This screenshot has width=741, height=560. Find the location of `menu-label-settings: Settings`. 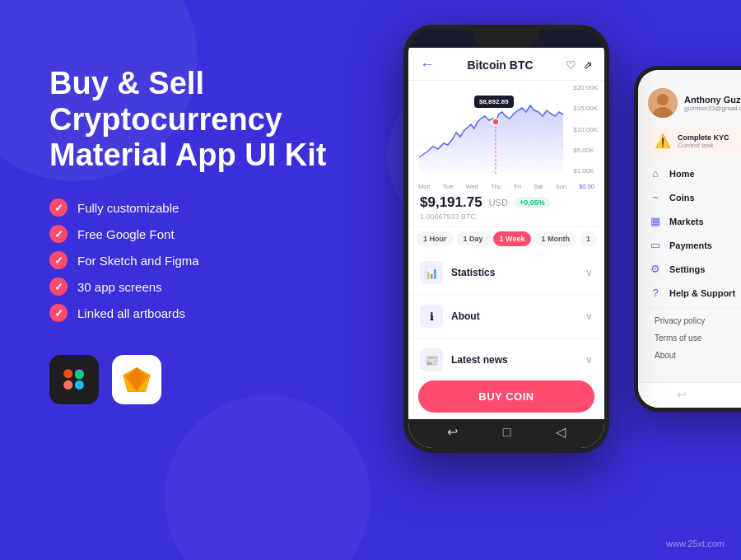

menu-label-settings: Settings is located at coordinates (687, 269).